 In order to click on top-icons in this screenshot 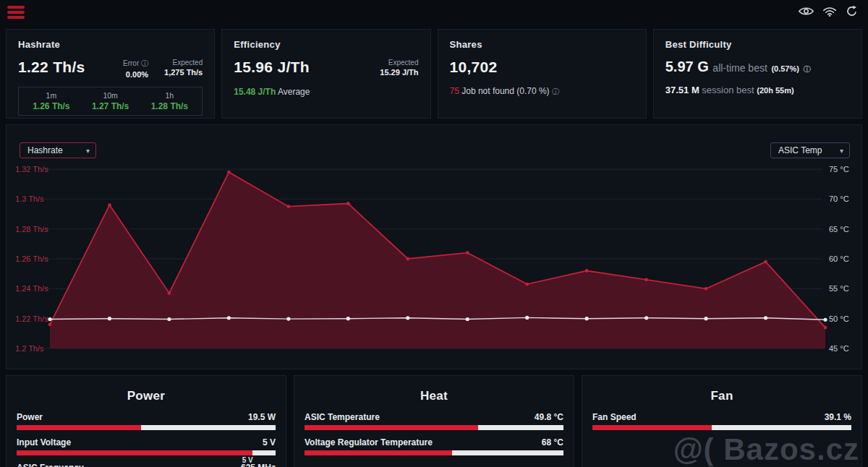, I will do `click(828, 12)`.